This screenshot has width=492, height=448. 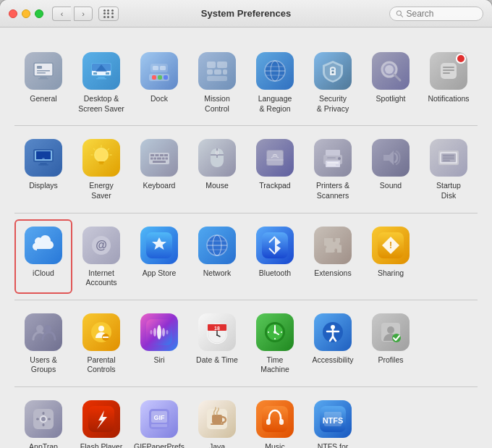 I want to click on siri-icon-wrap, so click(x=159, y=332).